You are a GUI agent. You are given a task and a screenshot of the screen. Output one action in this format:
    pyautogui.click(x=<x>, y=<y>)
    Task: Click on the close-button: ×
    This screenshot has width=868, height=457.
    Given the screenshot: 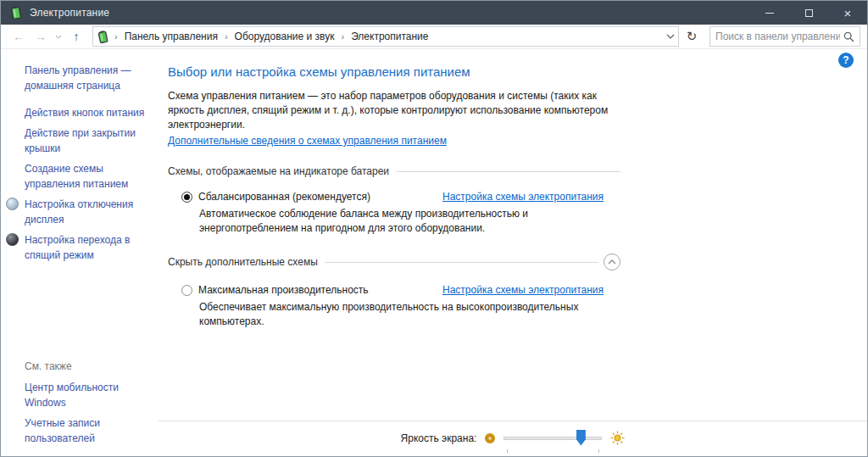 What is the action you would take?
    pyautogui.click(x=848, y=13)
    